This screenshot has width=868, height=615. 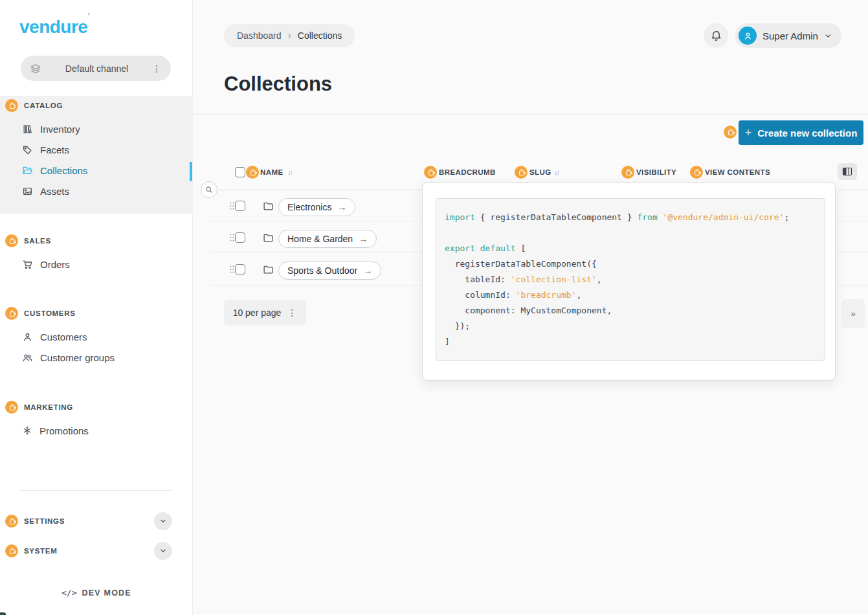 I want to click on library-icon, so click(x=27, y=129).